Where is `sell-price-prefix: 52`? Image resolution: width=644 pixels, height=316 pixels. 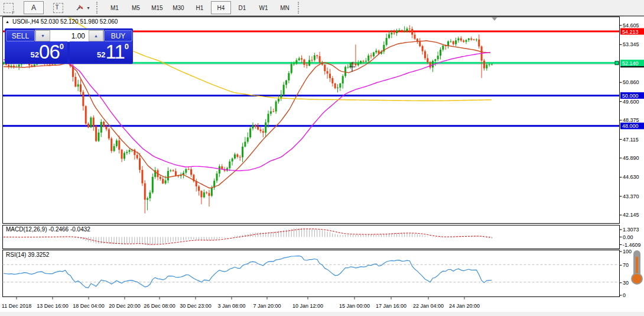
sell-price-prefix: 52 is located at coordinates (35, 54).